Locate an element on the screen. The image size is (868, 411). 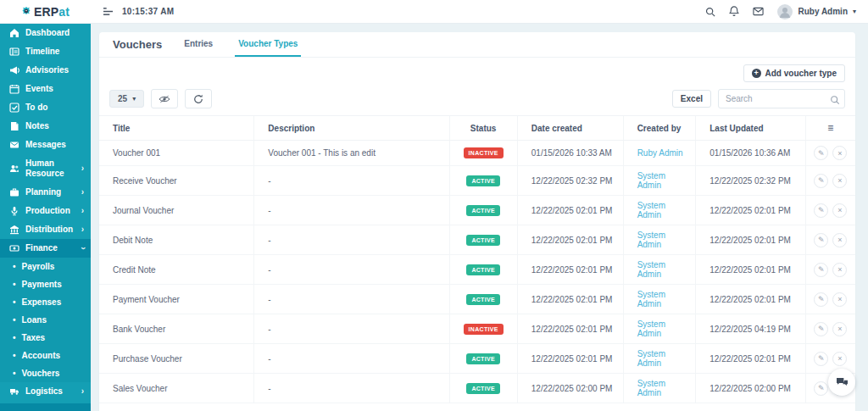
sidebar-item-accounts: •Accounts is located at coordinates (46, 356).